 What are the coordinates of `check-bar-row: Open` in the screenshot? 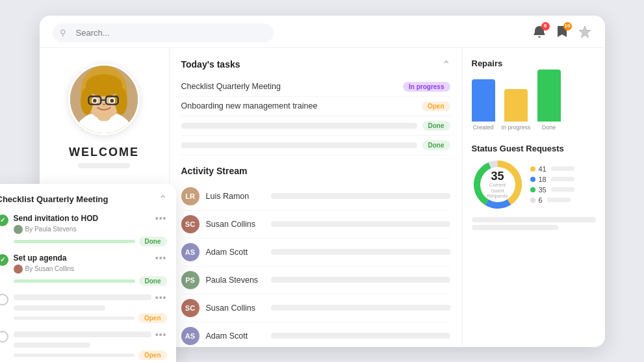 It's located at (90, 355).